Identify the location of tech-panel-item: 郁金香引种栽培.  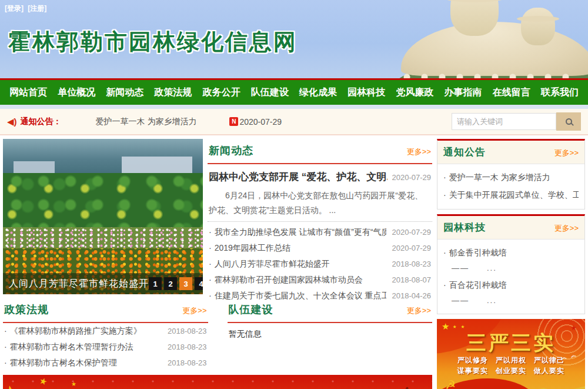
(511, 252).